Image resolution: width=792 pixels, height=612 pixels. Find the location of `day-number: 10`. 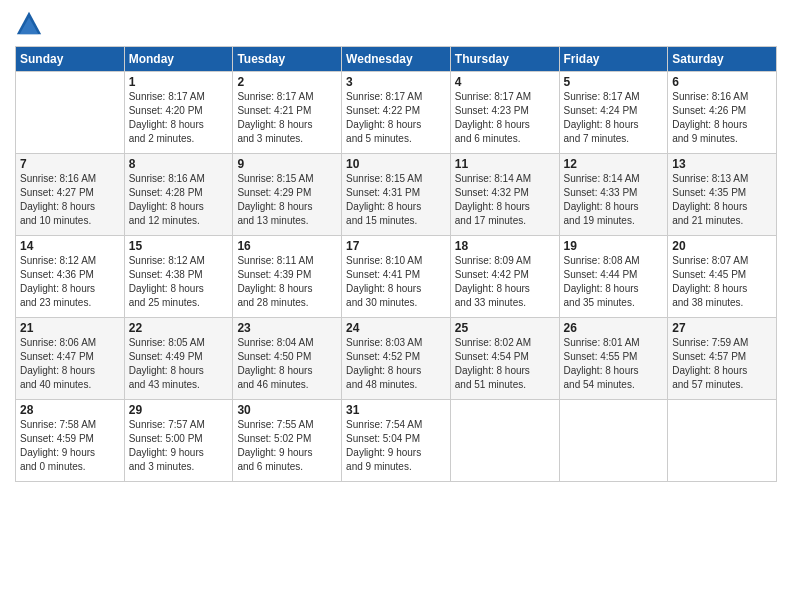

day-number: 10 is located at coordinates (396, 164).